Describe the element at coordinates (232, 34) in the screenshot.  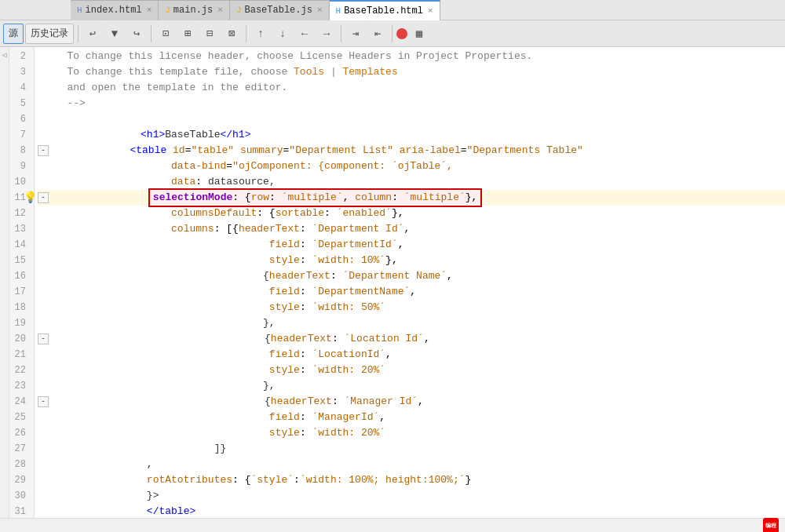
I see `format-button-4: ⊠` at that location.